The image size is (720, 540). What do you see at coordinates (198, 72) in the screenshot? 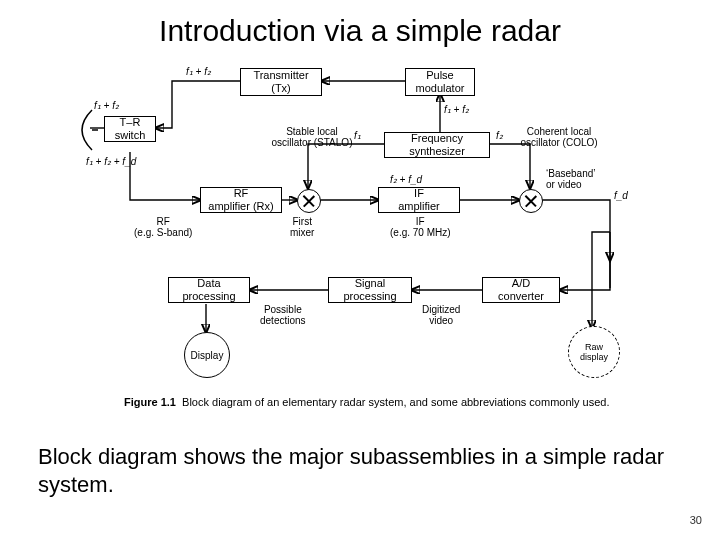
I see `label-f1f2-top: f₁ + f₂` at bounding box center [198, 72].